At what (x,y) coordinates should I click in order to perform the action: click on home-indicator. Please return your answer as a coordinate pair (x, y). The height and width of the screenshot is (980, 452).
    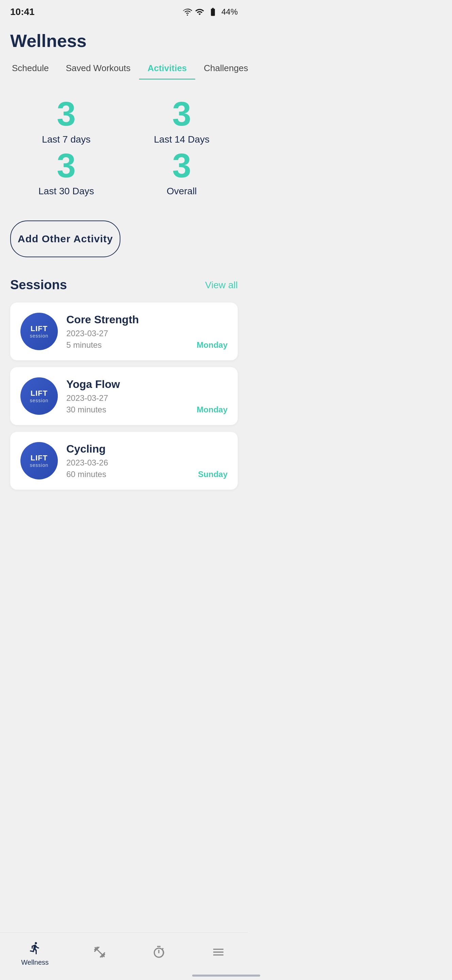
    Looking at the image, I should click on (220, 975).